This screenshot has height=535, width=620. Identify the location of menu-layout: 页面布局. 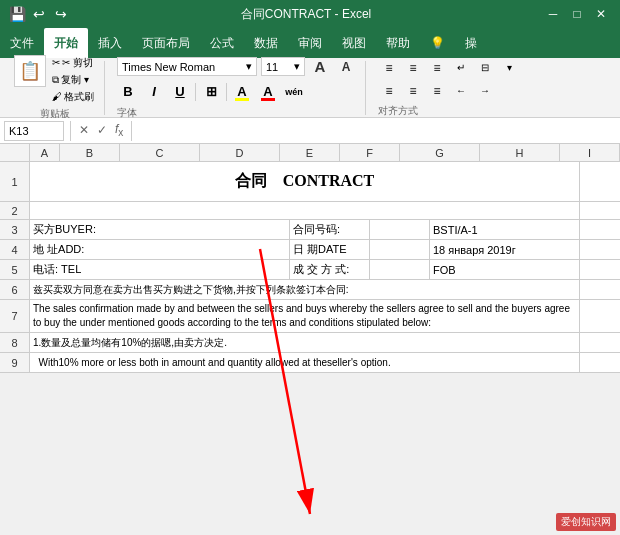
(166, 43).